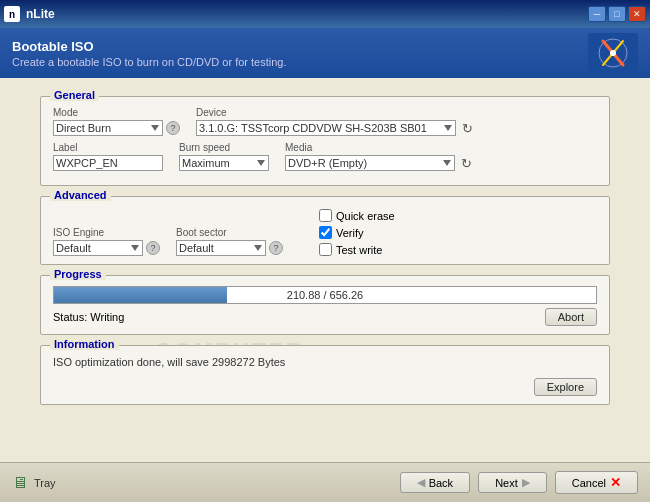  I want to click on progress-section: Progress 210.88 / 656.26 Status: Writing…, so click(325, 305).